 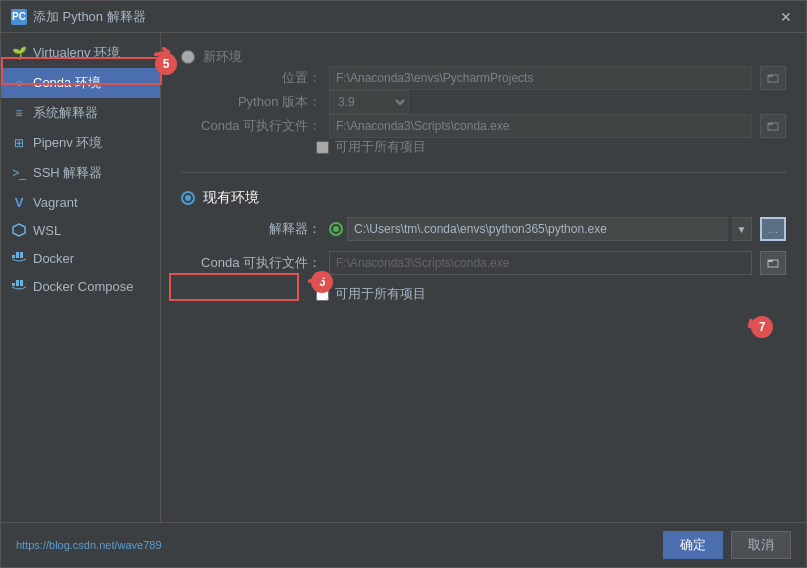 What do you see at coordinates (369, 102) in the screenshot?
I see `python-version-select: 3.9 3.8 3.7` at bounding box center [369, 102].